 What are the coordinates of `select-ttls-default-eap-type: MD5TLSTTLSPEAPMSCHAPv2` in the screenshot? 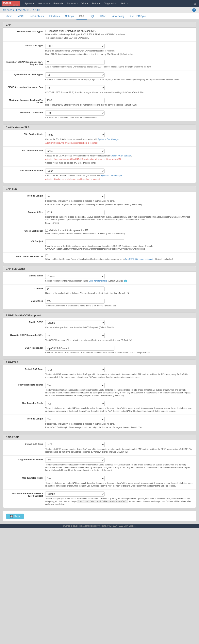 It's located at (75, 370).